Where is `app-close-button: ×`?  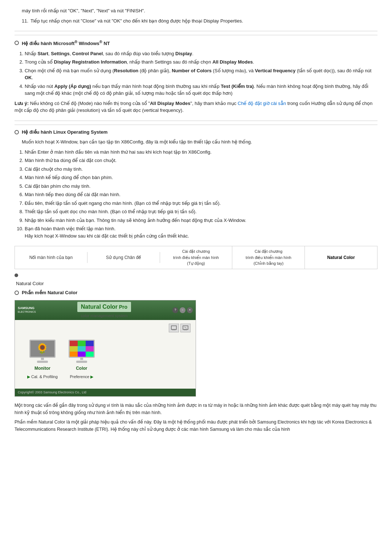 app-close-button: × is located at coordinates (190, 310).